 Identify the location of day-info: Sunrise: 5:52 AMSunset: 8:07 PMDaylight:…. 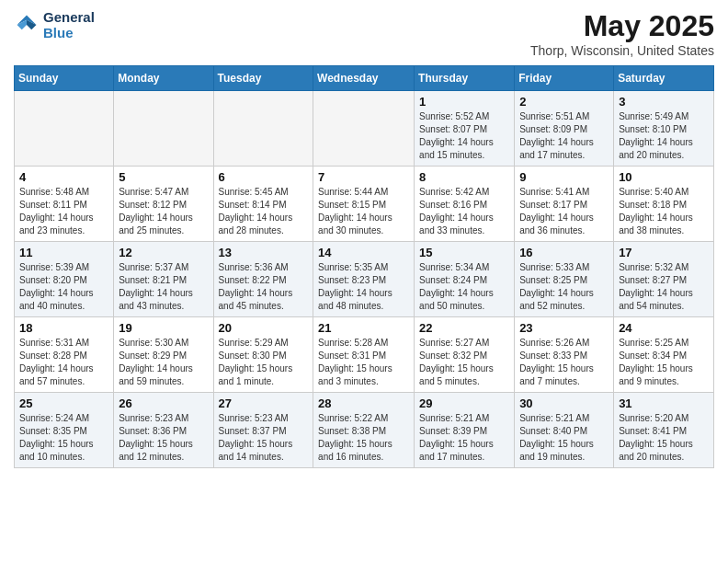
(464, 136).